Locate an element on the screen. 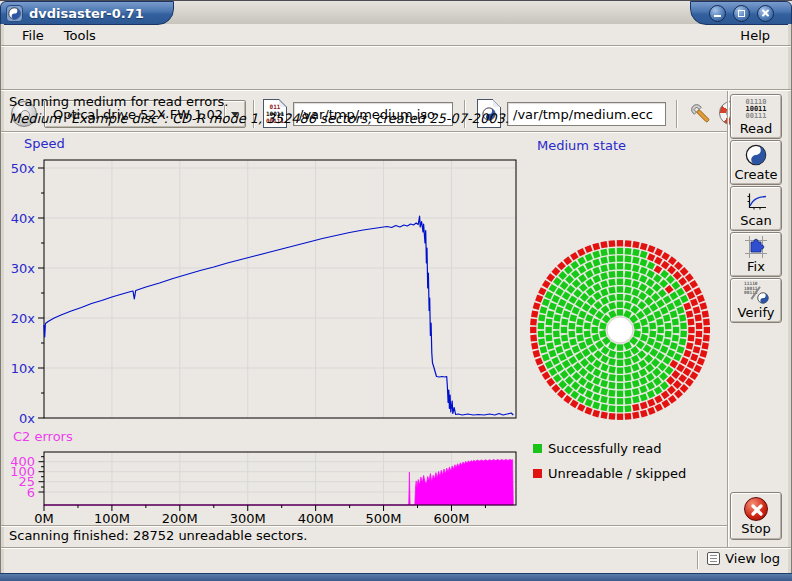 This screenshot has height=581, width=792. menu-file: File is located at coordinates (33, 36).